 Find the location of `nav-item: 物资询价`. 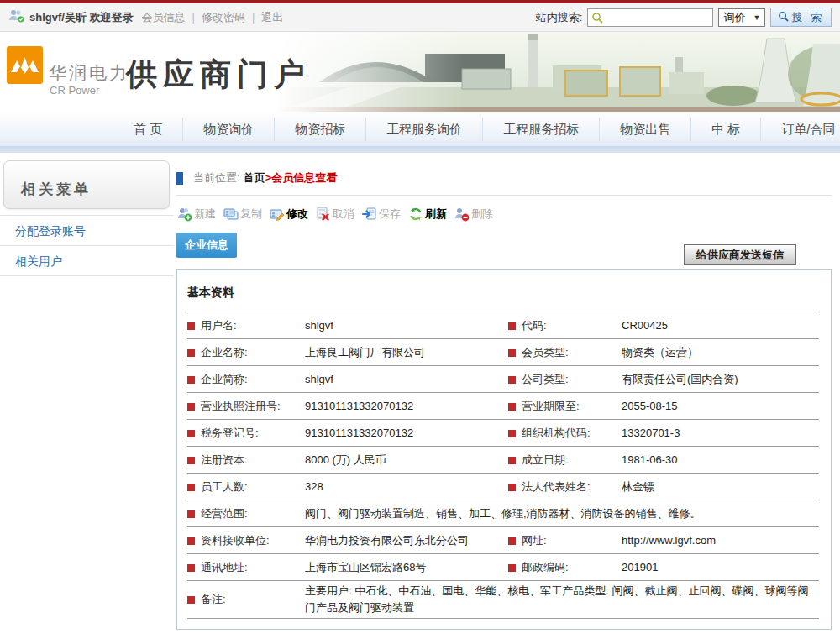

nav-item: 物资询价 is located at coordinates (228, 129).